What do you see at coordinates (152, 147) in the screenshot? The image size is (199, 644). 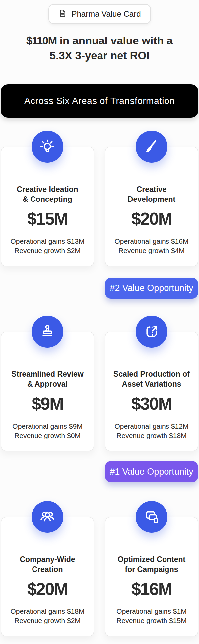 I see `paintbrush-icon` at bounding box center [152, 147].